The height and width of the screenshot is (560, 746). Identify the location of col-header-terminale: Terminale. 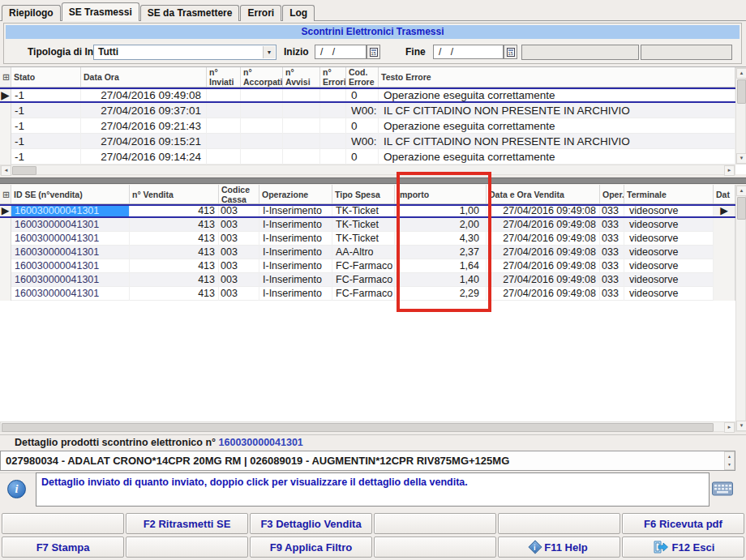
(669, 195).